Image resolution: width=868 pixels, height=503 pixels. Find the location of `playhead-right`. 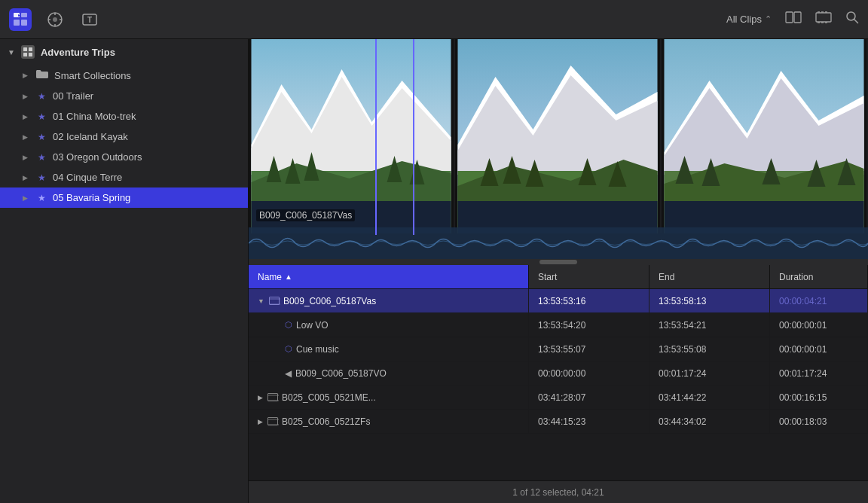

playhead-right is located at coordinates (414, 137).